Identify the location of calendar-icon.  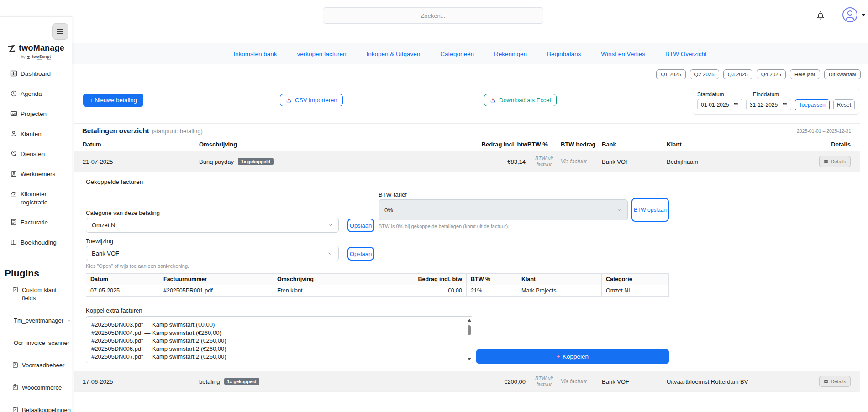
(736, 105).